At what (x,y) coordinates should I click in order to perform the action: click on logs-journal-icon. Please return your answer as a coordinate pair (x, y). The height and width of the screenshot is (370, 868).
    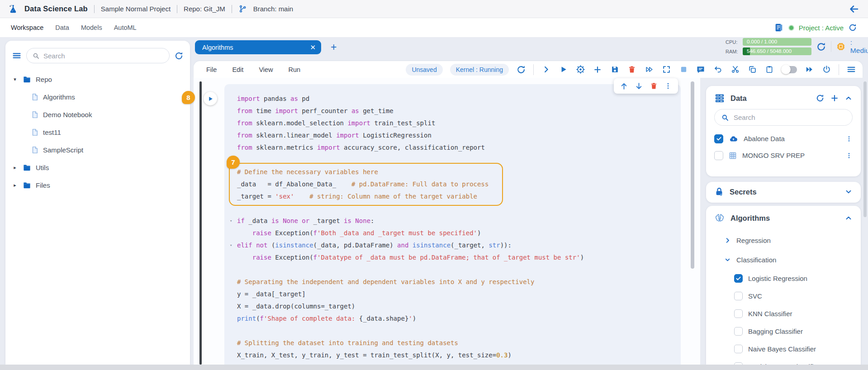
    Looking at the image, I should click on (779, 28).